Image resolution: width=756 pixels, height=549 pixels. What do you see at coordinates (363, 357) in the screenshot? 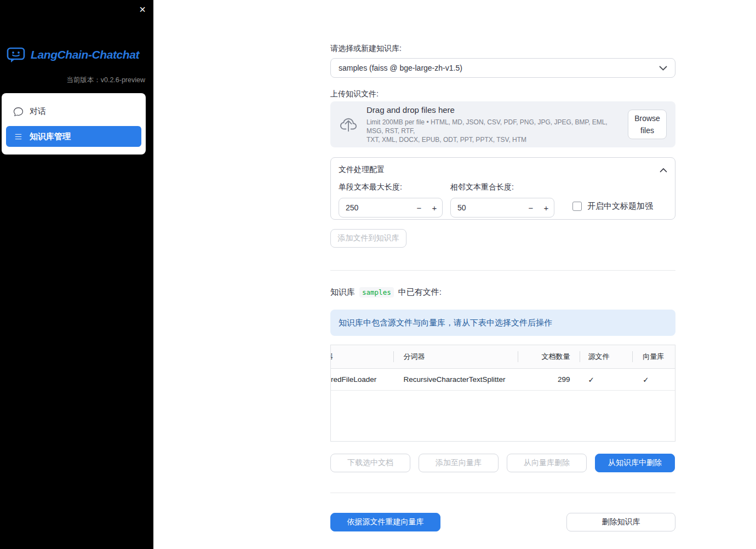
I see `header-cell-loader: 器` at bounding box center [363, 357].